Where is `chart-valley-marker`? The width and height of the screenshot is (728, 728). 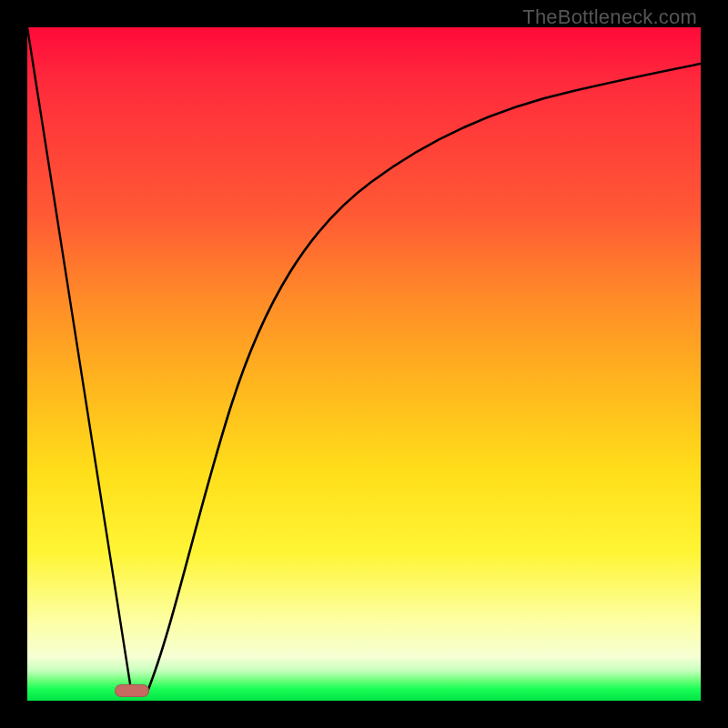
chart-valley-marker is located at coordinates (132, 691).